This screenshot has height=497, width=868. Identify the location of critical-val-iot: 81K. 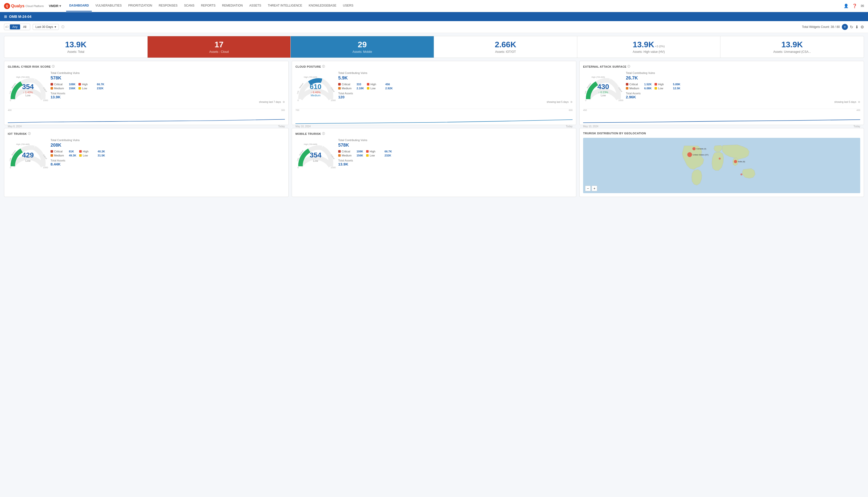
(72, 152).